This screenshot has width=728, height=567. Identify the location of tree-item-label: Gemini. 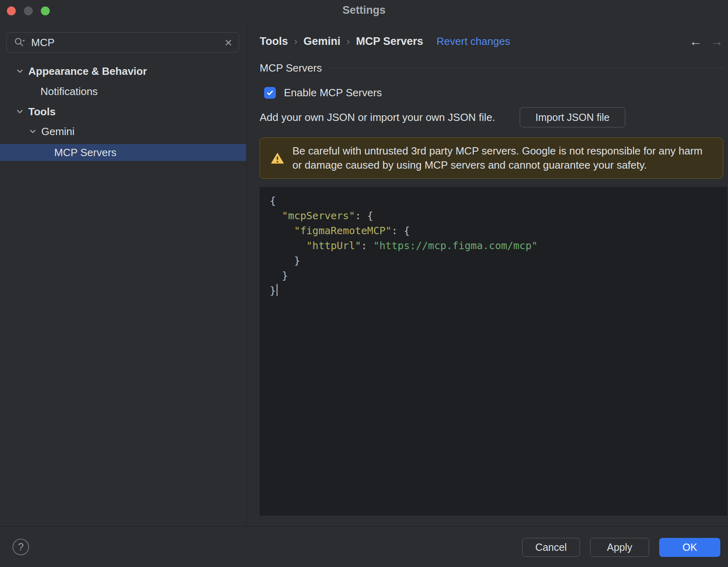
(58, 132).